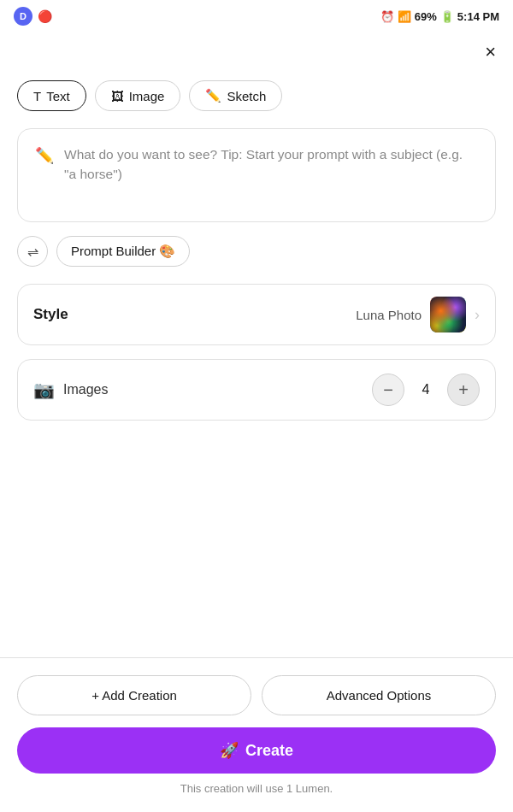  What do you see at coordinates (123, 251) in the screenshot?
I see `prompt-builder-label: Prompt Builder 🎨` at bounding box center [123, 251].